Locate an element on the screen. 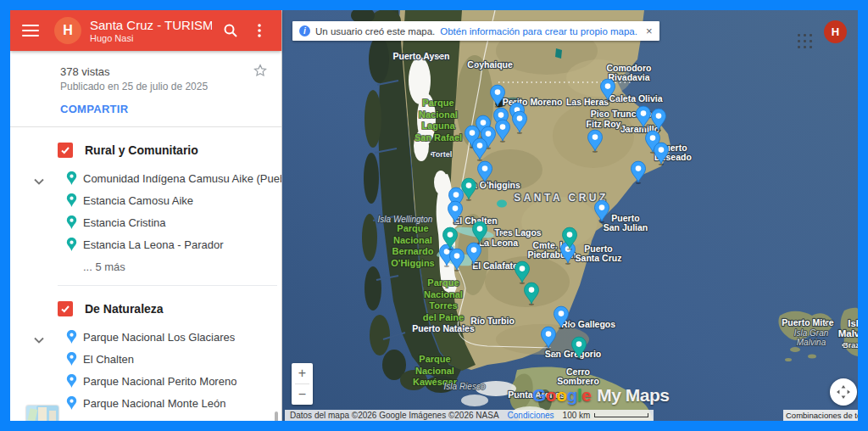  map-label: SANTA CRUZ is located at coordinates (561, 198).